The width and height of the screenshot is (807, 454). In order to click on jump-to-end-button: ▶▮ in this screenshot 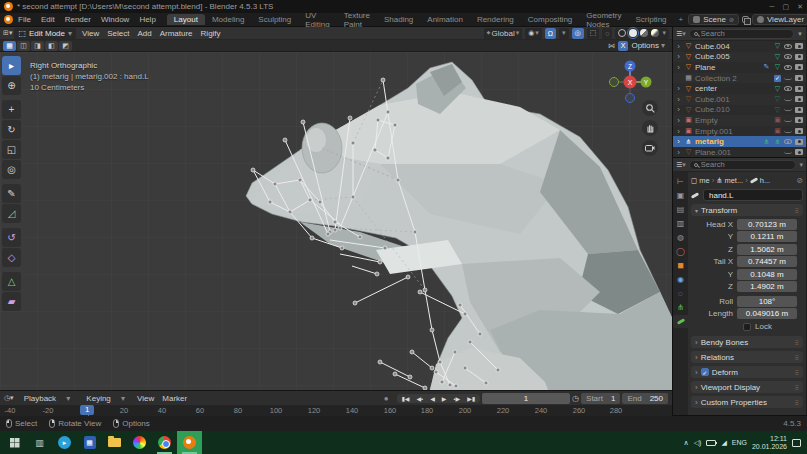, I will do `click(471, 398)`.